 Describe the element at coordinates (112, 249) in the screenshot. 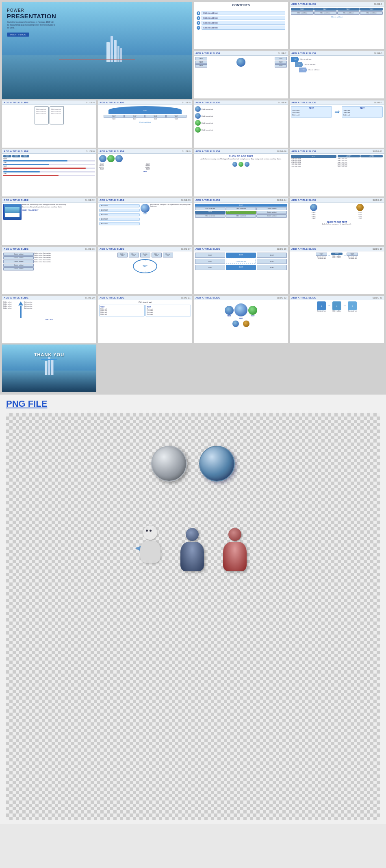

I see `slide-19-title: ADD A TITLE SLIDE` at that location.